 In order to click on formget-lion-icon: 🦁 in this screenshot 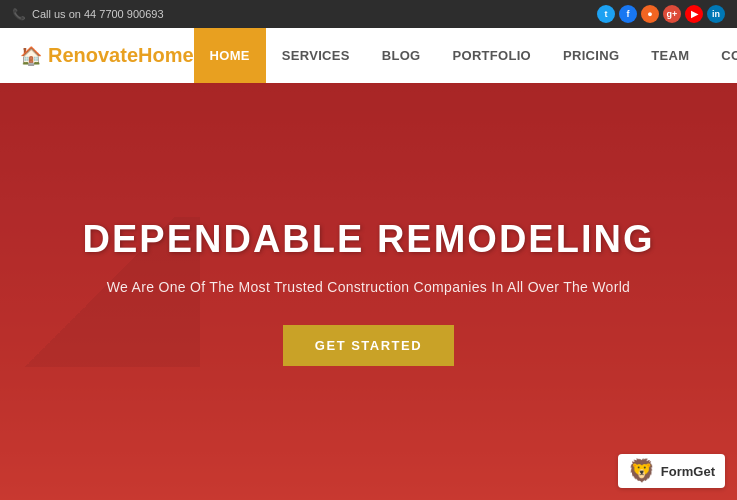, I will do `click(642, 471)`.